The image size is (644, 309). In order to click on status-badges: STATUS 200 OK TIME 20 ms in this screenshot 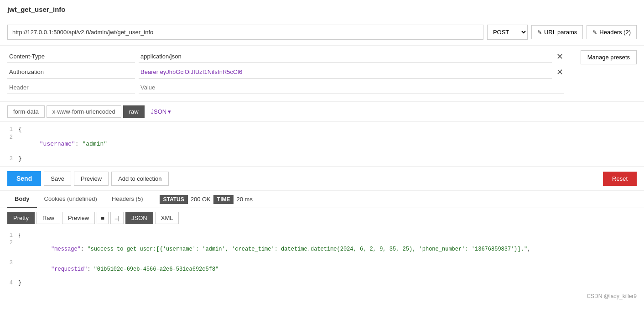, I will do `click(206, 199)`.